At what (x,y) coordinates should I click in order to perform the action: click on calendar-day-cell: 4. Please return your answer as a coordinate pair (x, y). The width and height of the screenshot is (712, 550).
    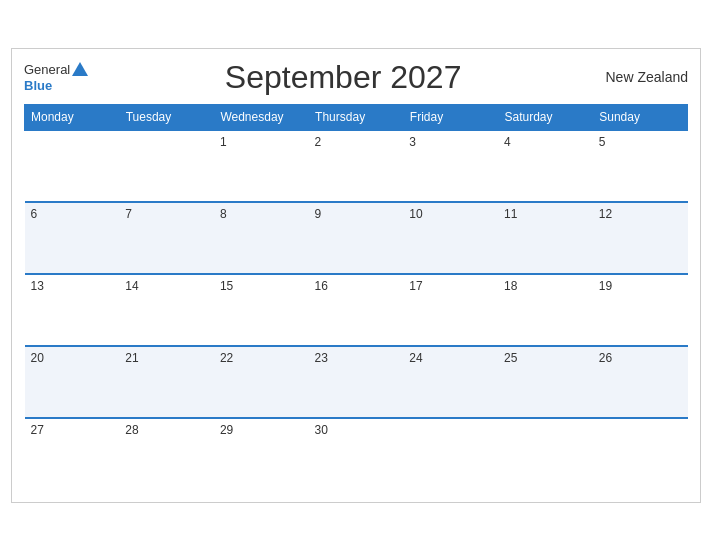
    Looking at the image, I should click on (546, 166).